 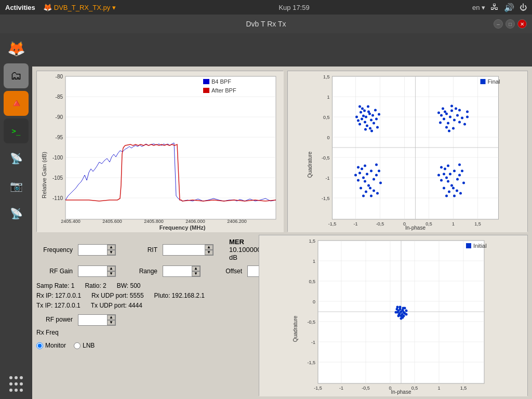 I want to click on monitor-radio-item: Monitor, so click(x=51, y=346).